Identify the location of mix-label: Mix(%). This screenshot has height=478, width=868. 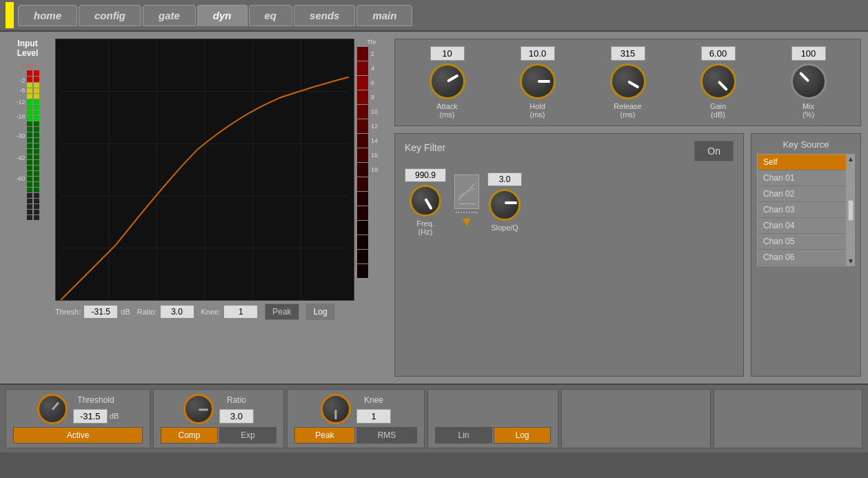
(808, 110).